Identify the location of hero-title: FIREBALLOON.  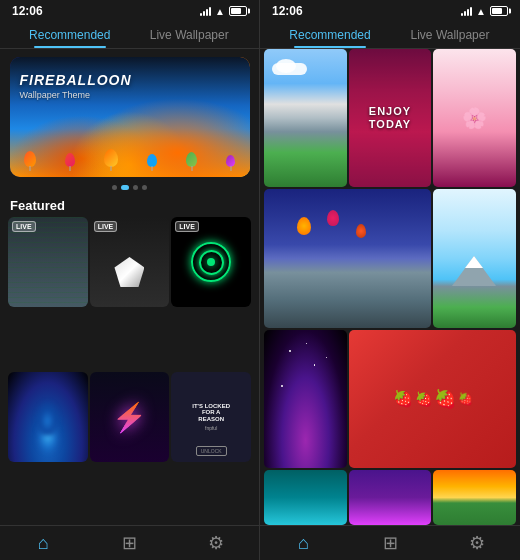
(76, 80).